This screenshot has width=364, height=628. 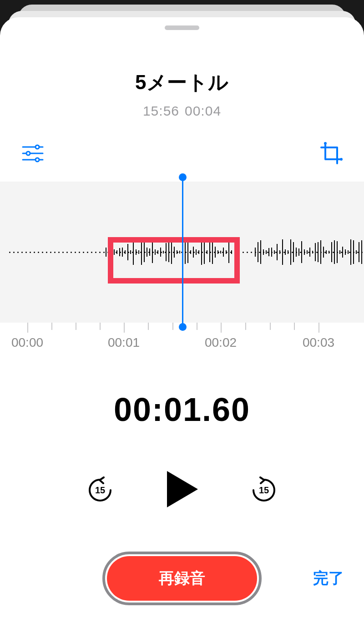 What do you see at coordinates (182, 28) in the screenshot?
I see `sheet-grabber` at bounding box center [182, 28].